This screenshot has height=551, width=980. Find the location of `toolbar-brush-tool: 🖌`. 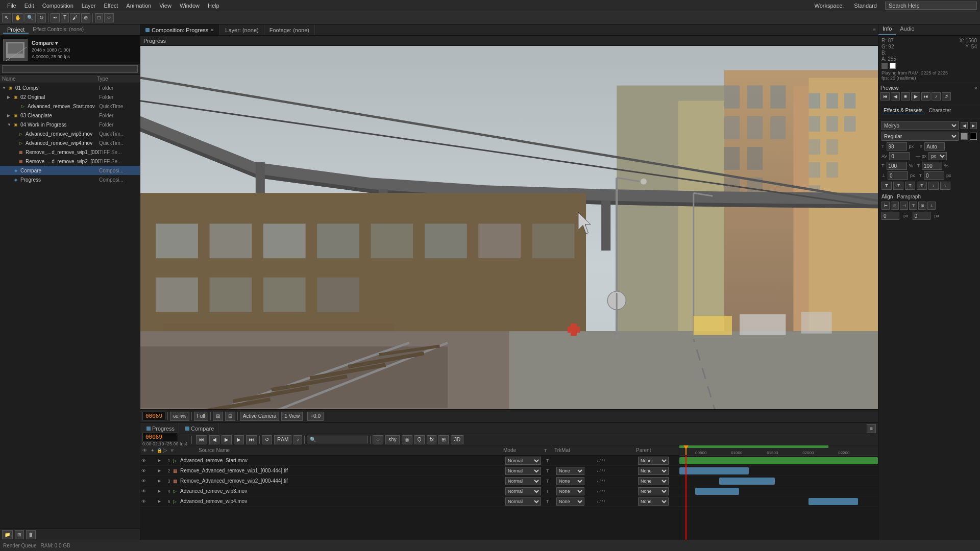

toolbar-brush-tool: 🖌 is located at coordinates (75, 18).